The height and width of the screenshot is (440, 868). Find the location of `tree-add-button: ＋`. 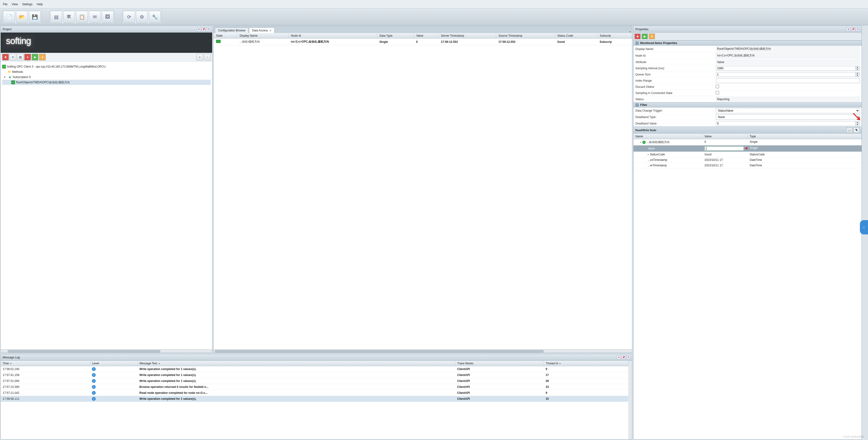

tree-add-button: ＋ is located at coordinates (200, 57).